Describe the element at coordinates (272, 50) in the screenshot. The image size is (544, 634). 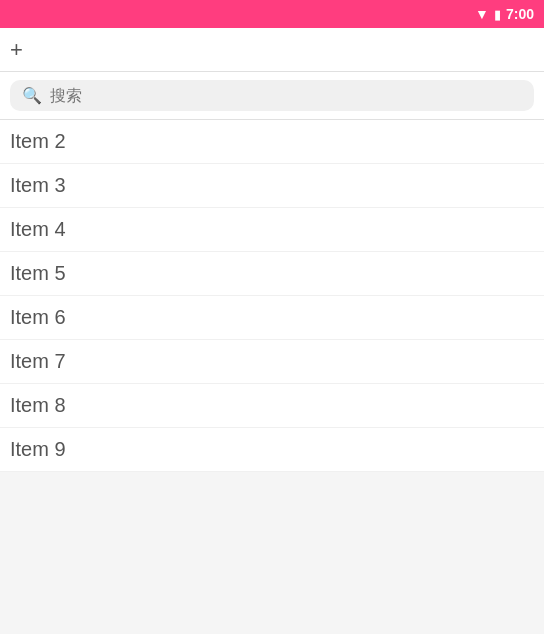
I see `toolbar: +` at that location.